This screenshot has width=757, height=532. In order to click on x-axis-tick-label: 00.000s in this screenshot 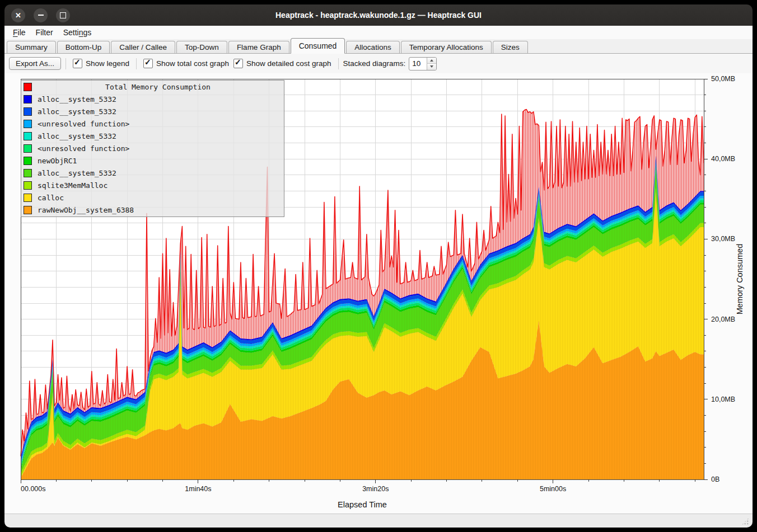, I will do `click(33, 489)`.